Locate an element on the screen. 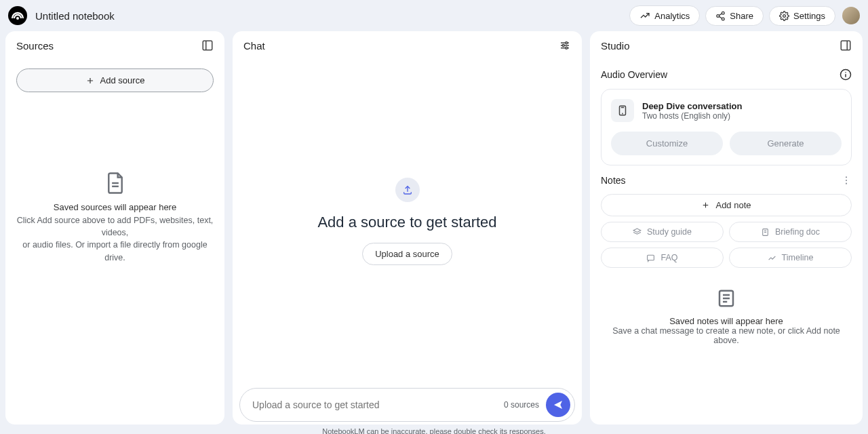 The height and width of the screenshot is (434, 868). analytics-icon is located at coordinates (645, 16).